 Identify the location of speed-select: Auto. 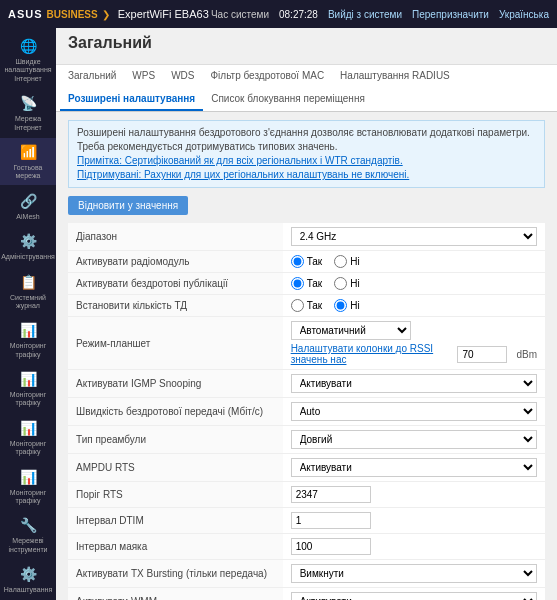
(414, 412).